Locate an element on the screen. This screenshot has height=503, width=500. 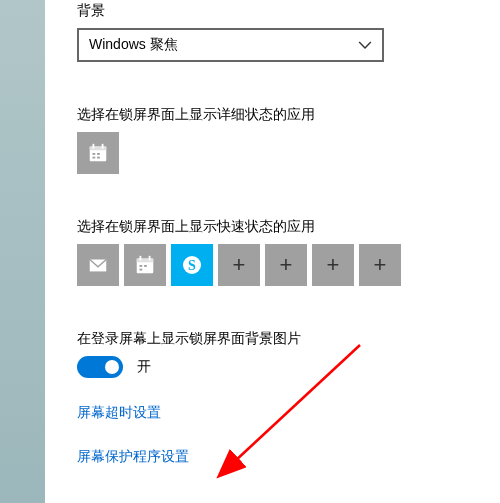
toggle-knob is located at coordinates (112, 367).